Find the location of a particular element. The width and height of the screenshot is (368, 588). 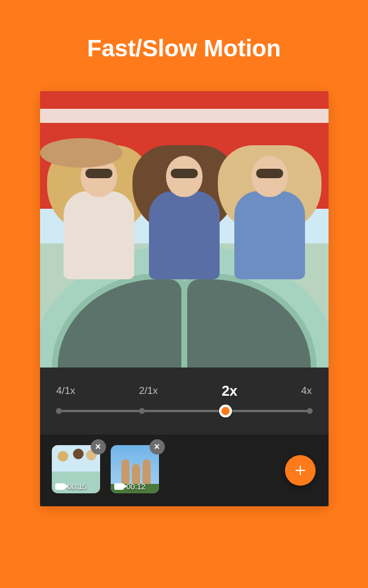

clip-meta: 00:15 is located at coordinates (71, 487).